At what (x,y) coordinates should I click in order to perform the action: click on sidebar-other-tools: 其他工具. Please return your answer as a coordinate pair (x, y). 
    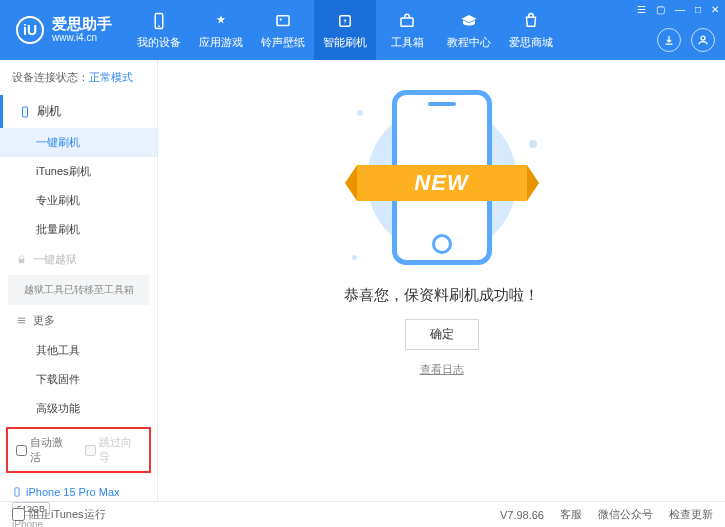
    Looking at the image, I should click on (78, 350).